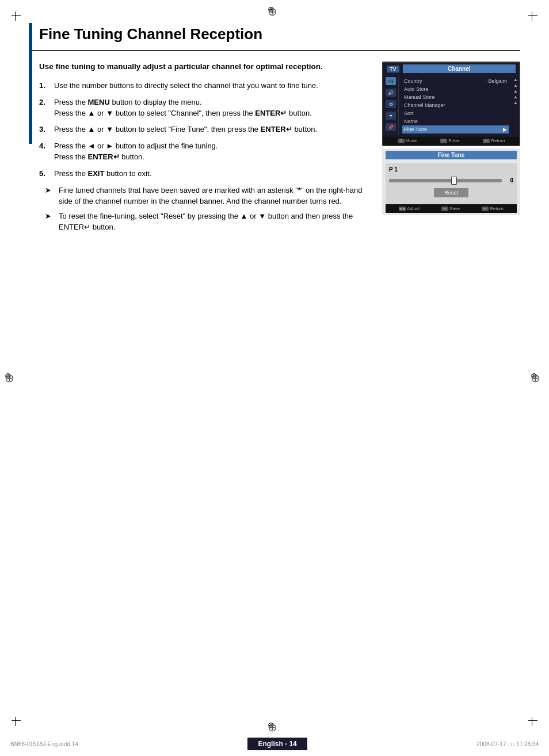  I want to click on accent-bar, so click(30, 83).